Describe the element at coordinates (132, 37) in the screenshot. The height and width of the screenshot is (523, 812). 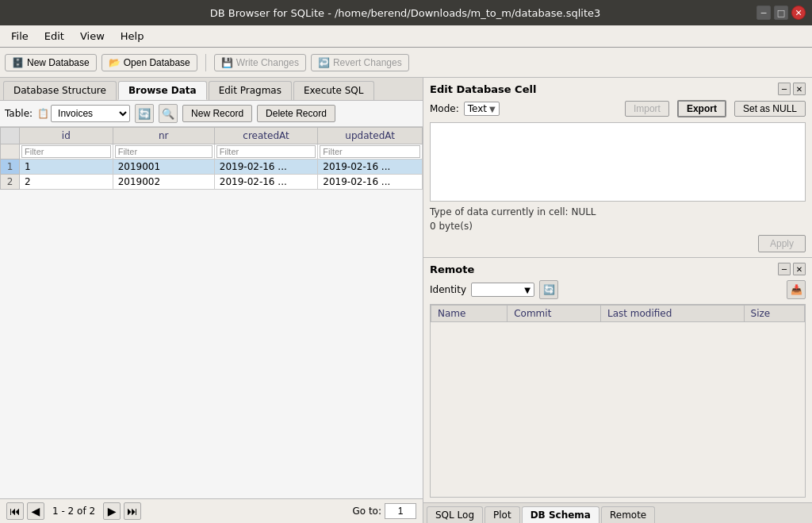
I see `menu-help: Help` at that location.